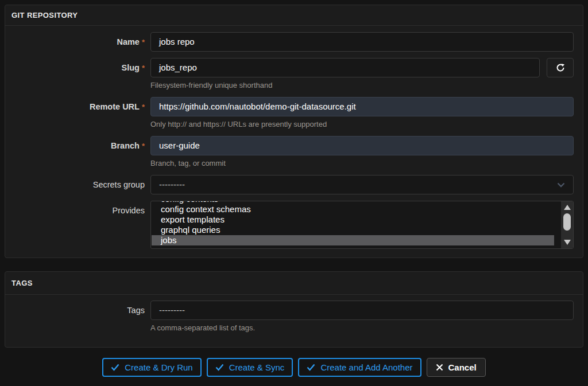 This screenshot has width=588, height=386. I want to click on provides-scrollbar, so click(567, 225).